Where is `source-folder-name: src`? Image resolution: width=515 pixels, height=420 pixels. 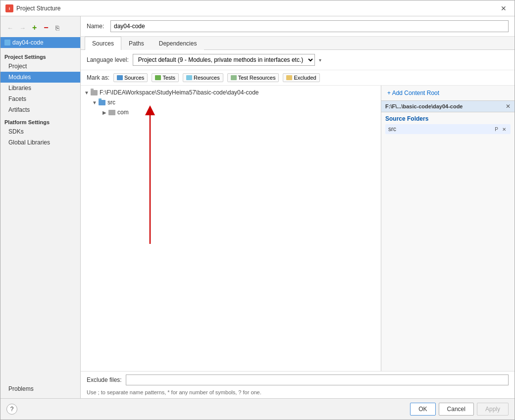 source-folder-name: src is located at coordinates (392, 129).